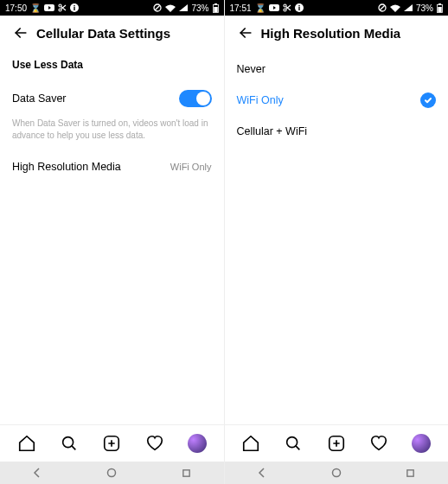 This screenshot has width=448, height=484. Describe the element at coordinates (337, 473) in the screenshot. I see `android-nav-bar` at that location.